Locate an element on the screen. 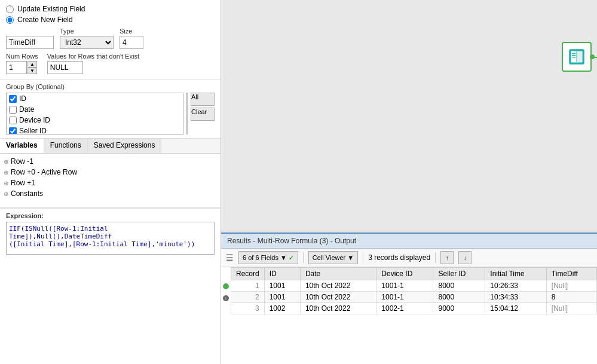  create-new-label: Create New Field is located at coordinates (45, 20).